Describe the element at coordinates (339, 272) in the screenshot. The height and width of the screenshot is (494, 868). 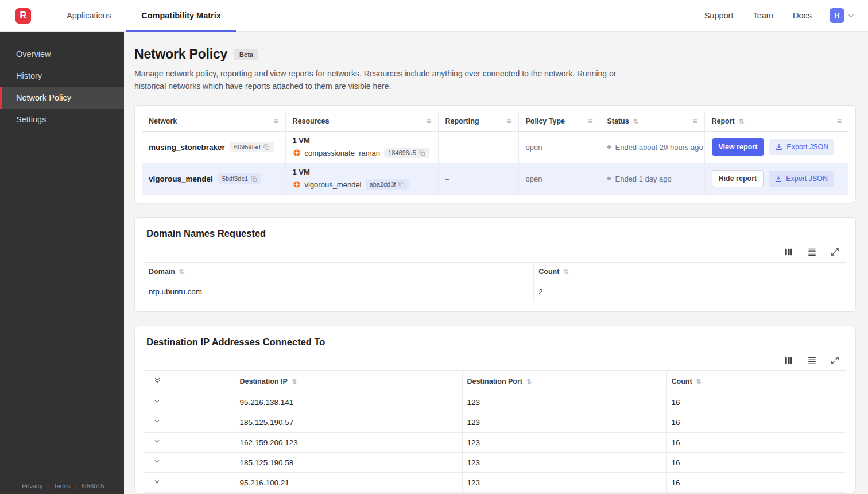
I see `column-header-domain: Domain⇅` at that location.